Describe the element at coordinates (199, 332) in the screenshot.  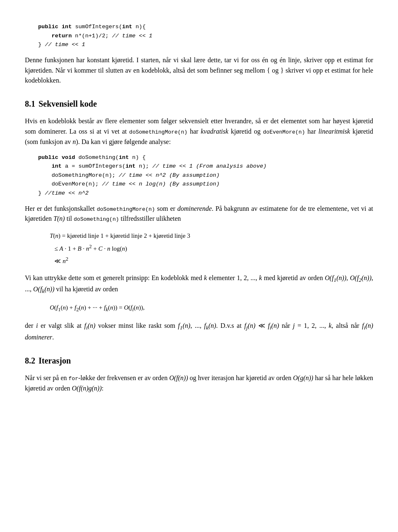
I see `paragraph-8-1-4: der i er valgt slik at fi(n) vokser mins…` at that location.